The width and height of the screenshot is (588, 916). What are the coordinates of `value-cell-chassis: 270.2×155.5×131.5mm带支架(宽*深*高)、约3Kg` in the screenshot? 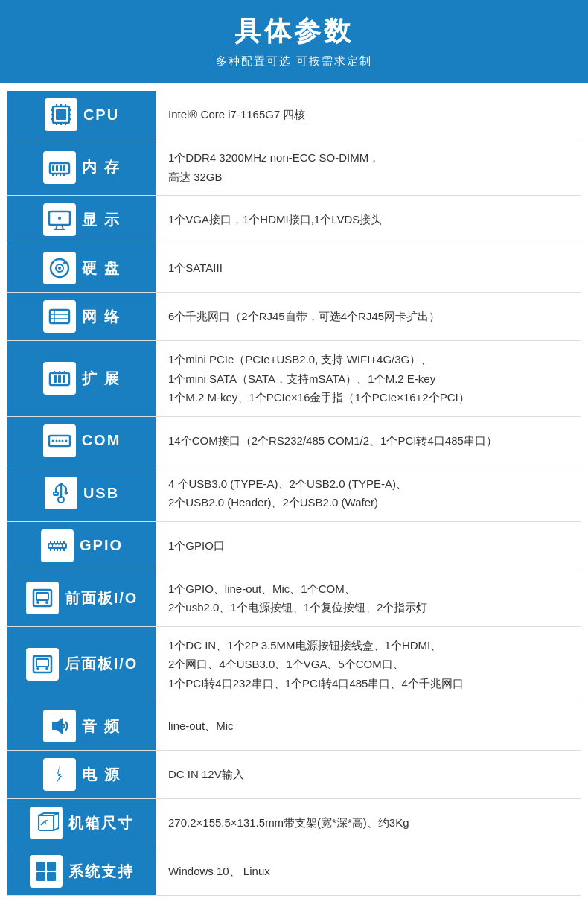 It's located at (368, 824).